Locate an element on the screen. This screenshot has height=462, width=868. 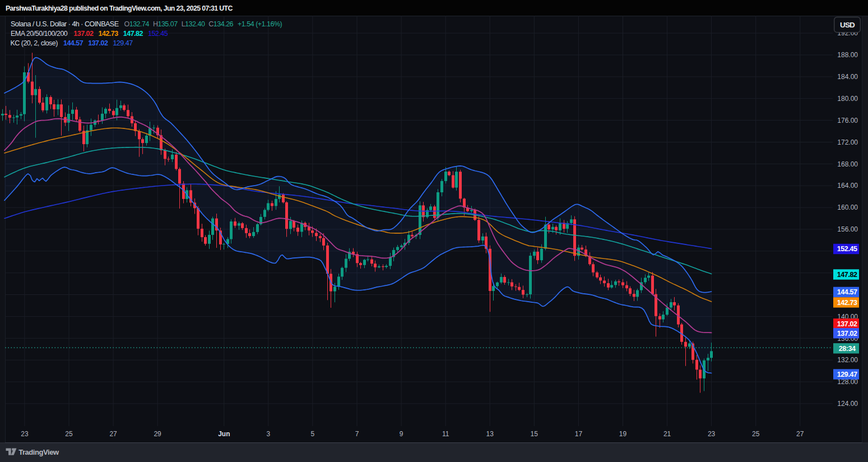
svg-text: 164.00 is located at coordinates (847, 186).